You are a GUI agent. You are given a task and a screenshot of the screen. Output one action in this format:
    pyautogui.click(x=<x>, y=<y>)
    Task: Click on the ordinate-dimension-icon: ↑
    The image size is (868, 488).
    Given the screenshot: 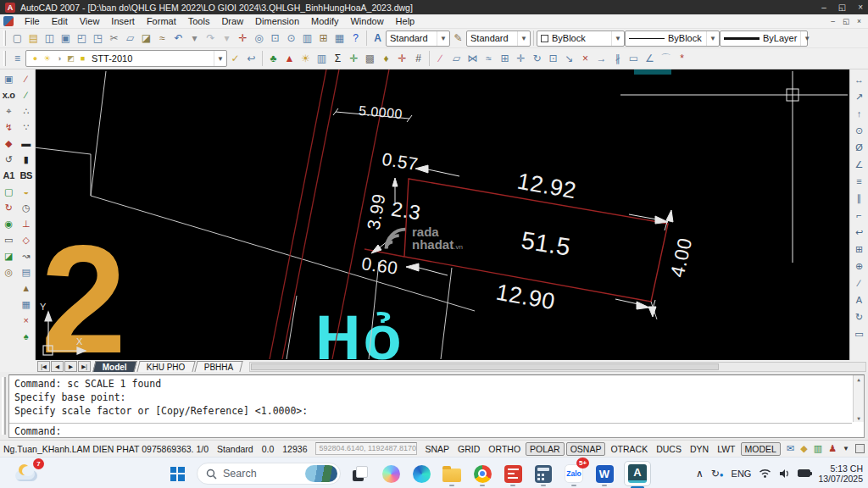 What is the action you would take?
    pyautogui.click(x=860, y=114)
    